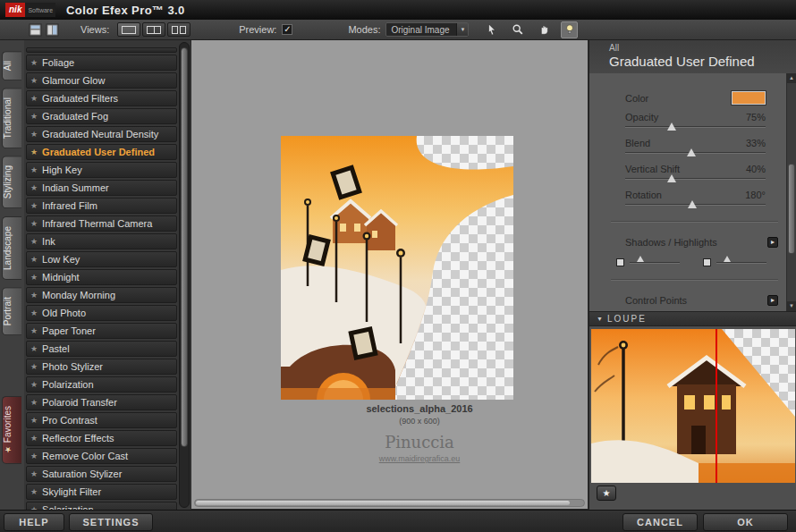  Describe the element at coordinates (12, 311) in the screenshot. I see `tab-portrait: Portrait` at that location.